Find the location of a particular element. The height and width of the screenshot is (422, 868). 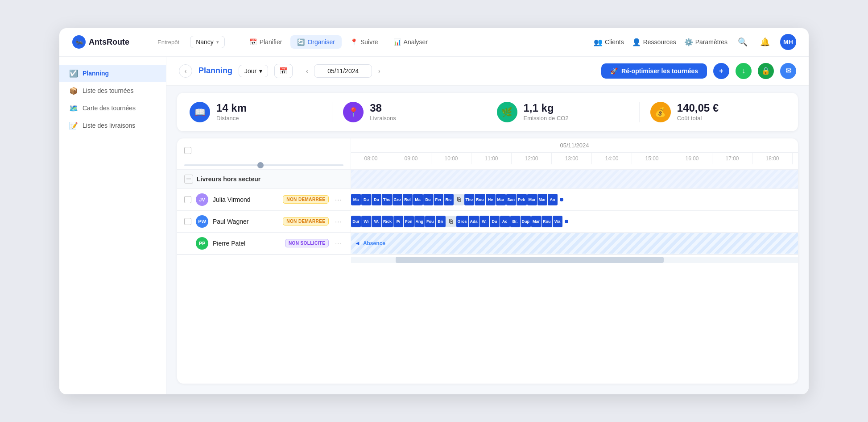

task-chip: Ang is located at coordinates (420, 221).